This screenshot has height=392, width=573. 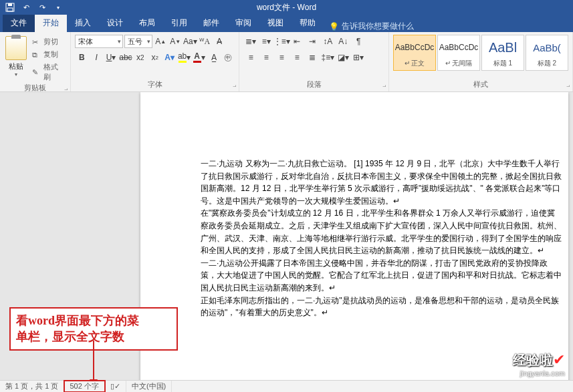 I want to click on align-center-button: ≡, so click(x=266, y=57).